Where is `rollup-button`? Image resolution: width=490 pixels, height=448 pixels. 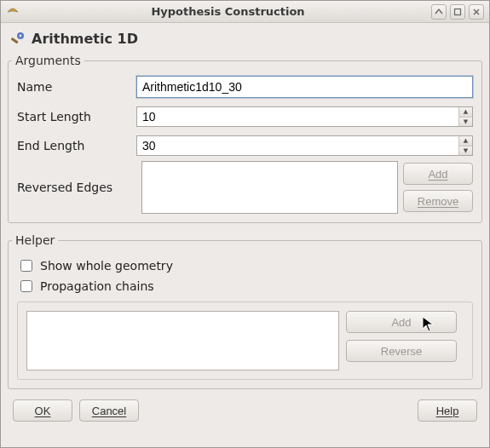
rollup-button is located at coordinates (439, 12).